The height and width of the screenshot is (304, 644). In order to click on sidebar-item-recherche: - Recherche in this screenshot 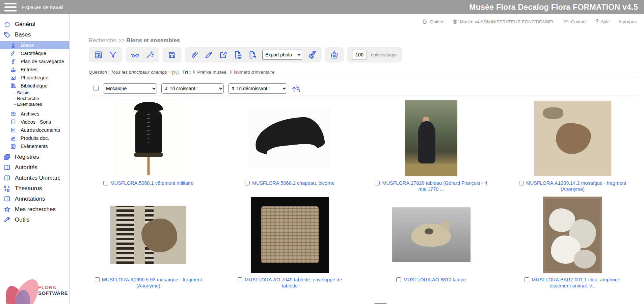, I will do `click(35, 99)`.